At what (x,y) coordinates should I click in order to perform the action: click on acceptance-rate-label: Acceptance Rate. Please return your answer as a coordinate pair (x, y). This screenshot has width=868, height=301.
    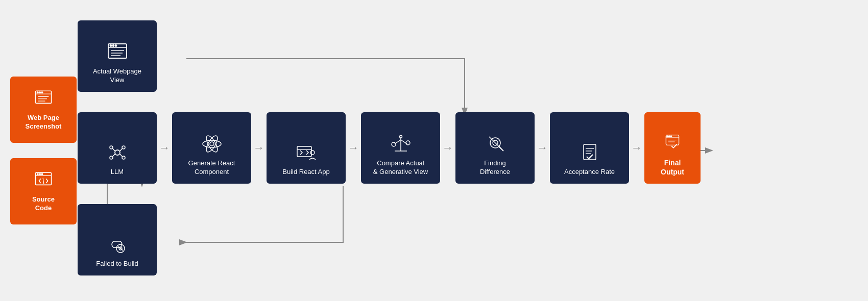
    Looking at the image, I should click on (589, 172).